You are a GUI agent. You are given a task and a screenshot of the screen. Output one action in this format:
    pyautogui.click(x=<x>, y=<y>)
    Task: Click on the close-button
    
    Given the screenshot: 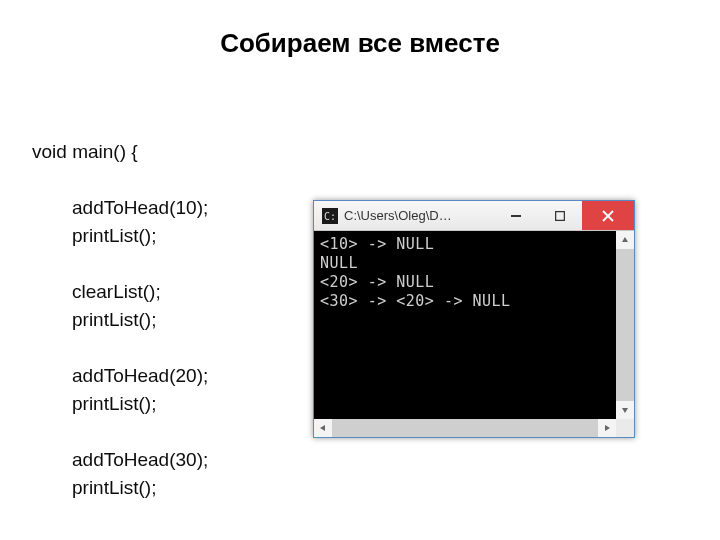 What is the action you would take?
    pyautogui.click(x=608, y=216)
    